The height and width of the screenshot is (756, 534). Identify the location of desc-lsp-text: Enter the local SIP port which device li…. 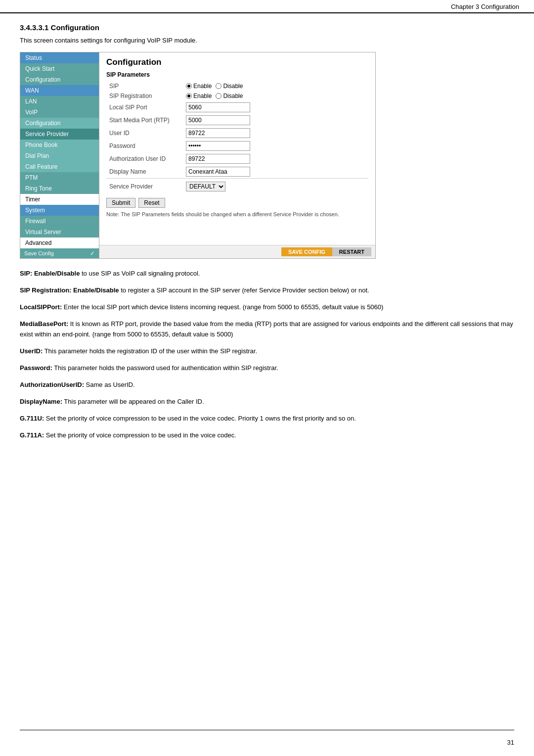
(222, 307).